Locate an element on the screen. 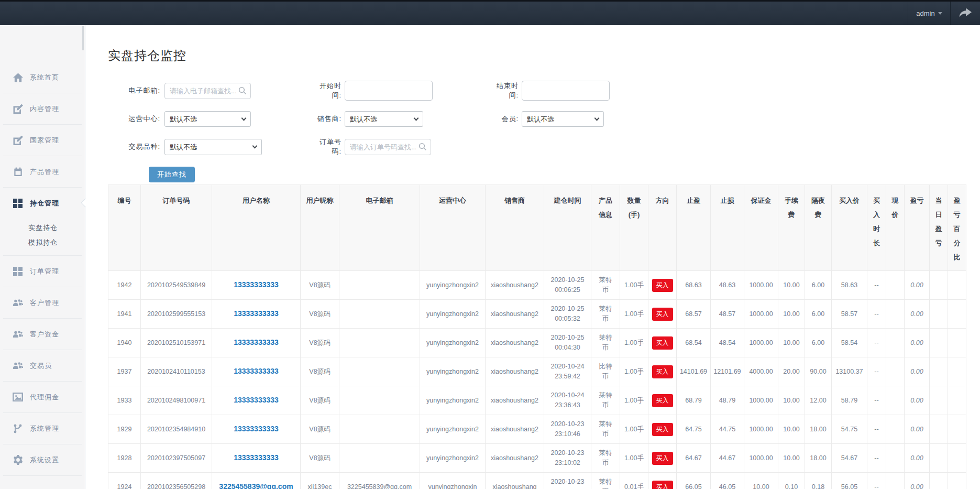  logout-button is located at coordinates (965, 14).